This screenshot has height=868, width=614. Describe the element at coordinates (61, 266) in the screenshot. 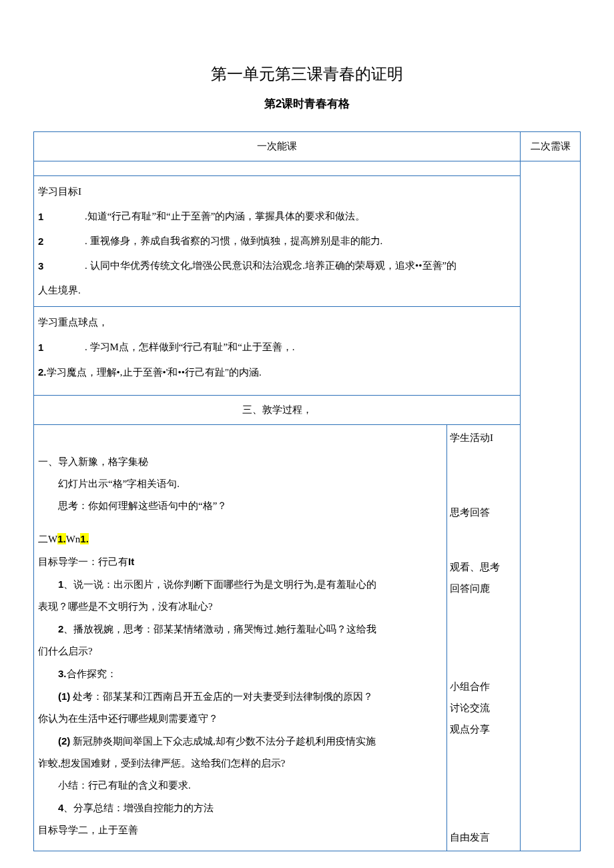

I see `objective-number: 3` at that location.